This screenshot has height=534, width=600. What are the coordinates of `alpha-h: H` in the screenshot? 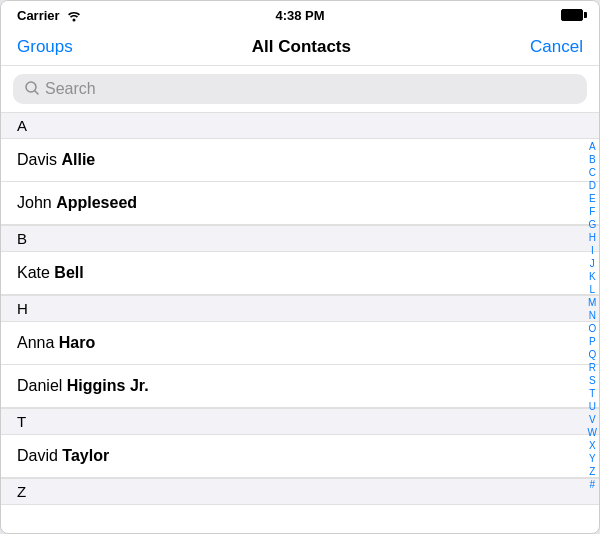 It's located at (592, 238).